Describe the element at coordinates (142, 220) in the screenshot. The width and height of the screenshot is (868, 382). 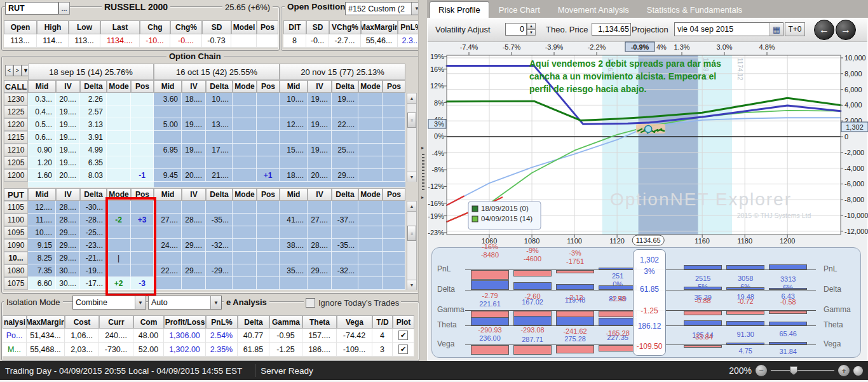
I see `chain-cell: +3` at that location.